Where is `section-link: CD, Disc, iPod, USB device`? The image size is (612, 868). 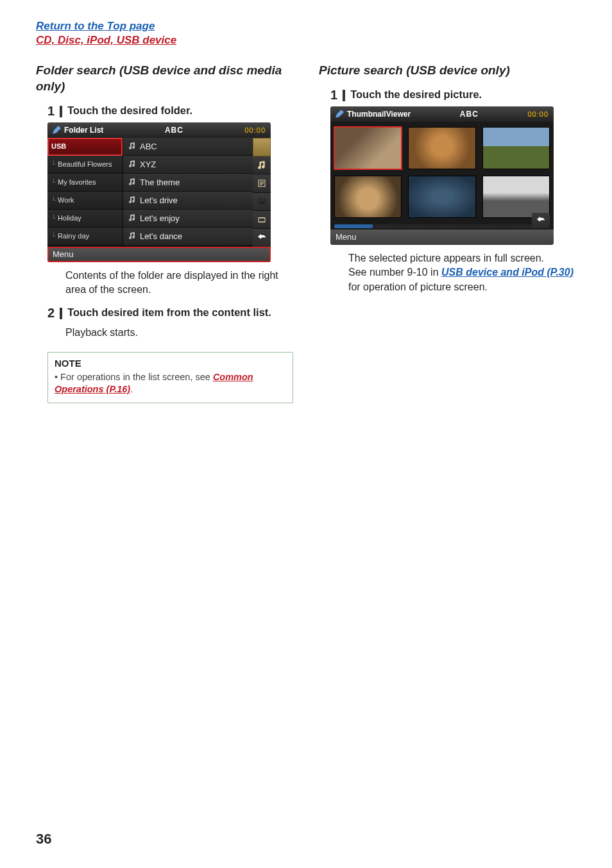
section-link: CD, Disc, iPod, USB device is located at coordinates (306, 40).